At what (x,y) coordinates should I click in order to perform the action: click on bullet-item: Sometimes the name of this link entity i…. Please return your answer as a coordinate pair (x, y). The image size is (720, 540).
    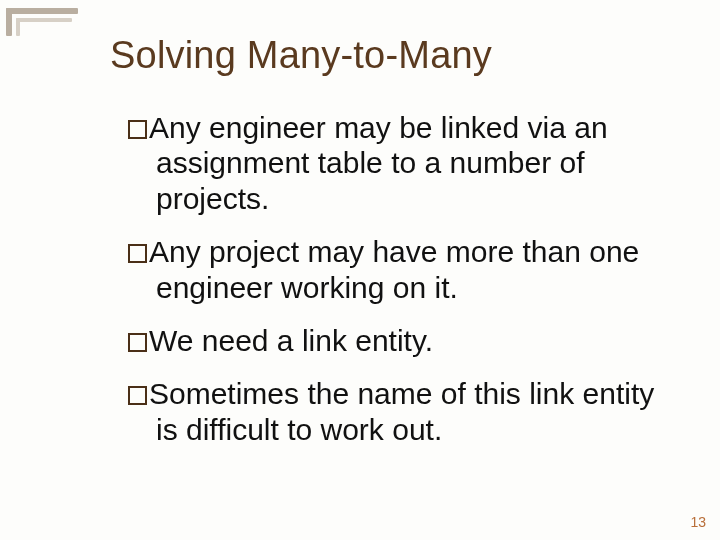
    Looking at the image, I should click on (399, 412).